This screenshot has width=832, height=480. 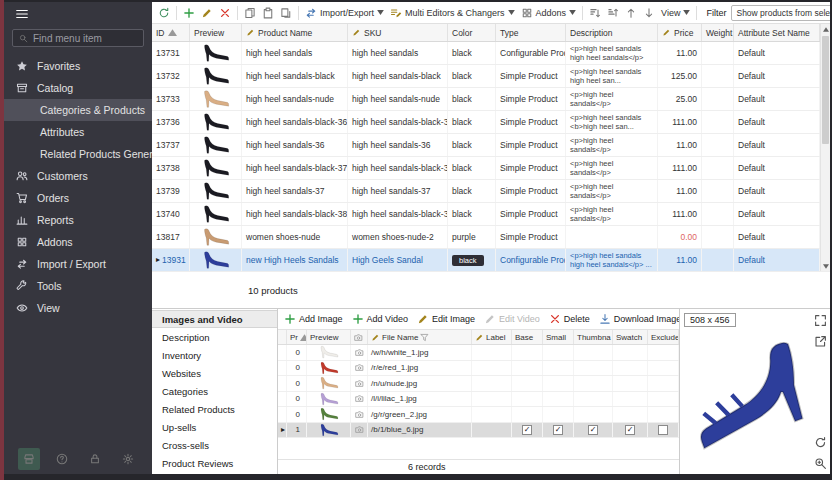 I want to click on product-row: 13740high heel sandals-black-38high heel…, so click(x=486, y=214).